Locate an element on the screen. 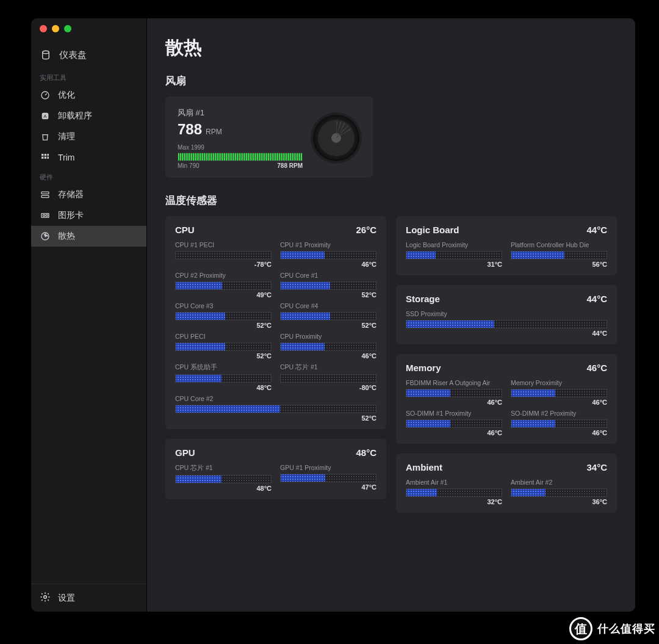 This screenshot has width=659, height=644. sidebar-item-gpu: 图形卡 is located at coordinates (89, 215).